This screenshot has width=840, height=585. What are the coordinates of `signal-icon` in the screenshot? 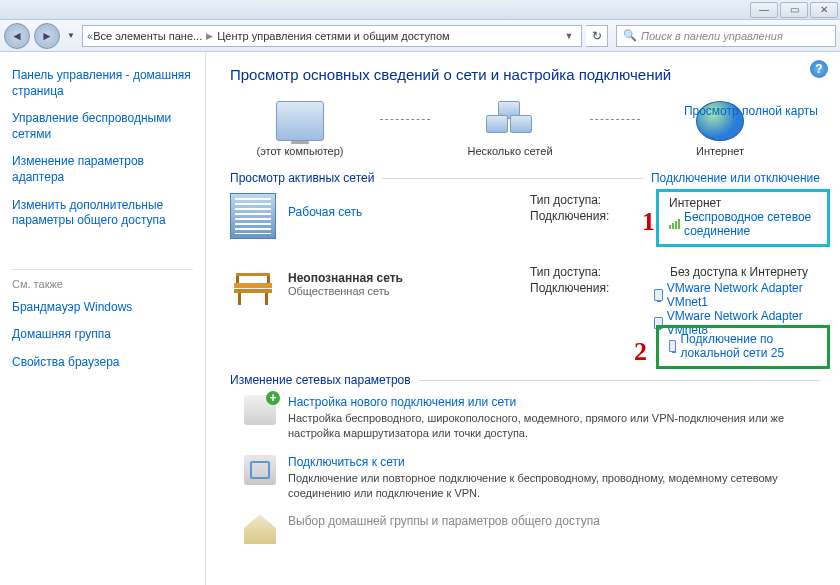 It's located at (674, 224).